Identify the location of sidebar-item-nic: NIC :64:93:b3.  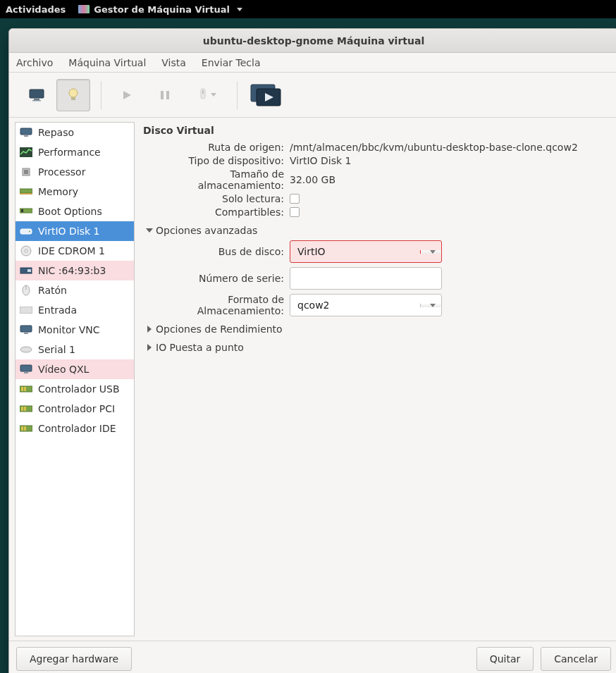
(75, 271).